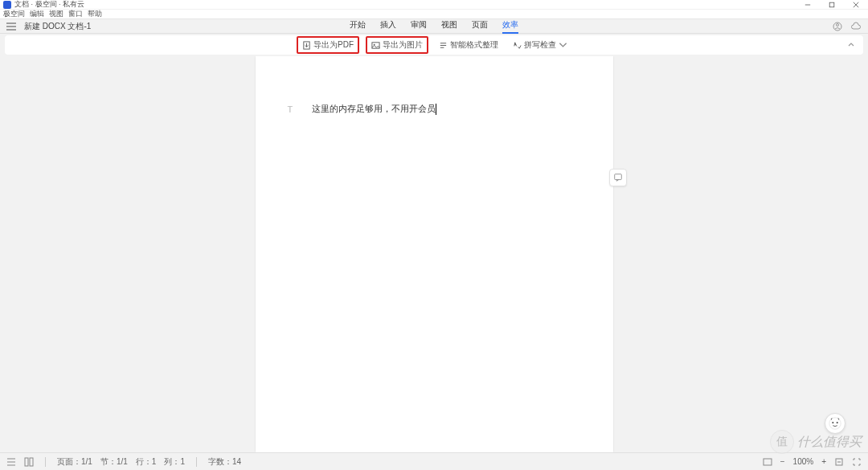 The image size is (868, 470). I want to click on comment-button, so click(618, 178).